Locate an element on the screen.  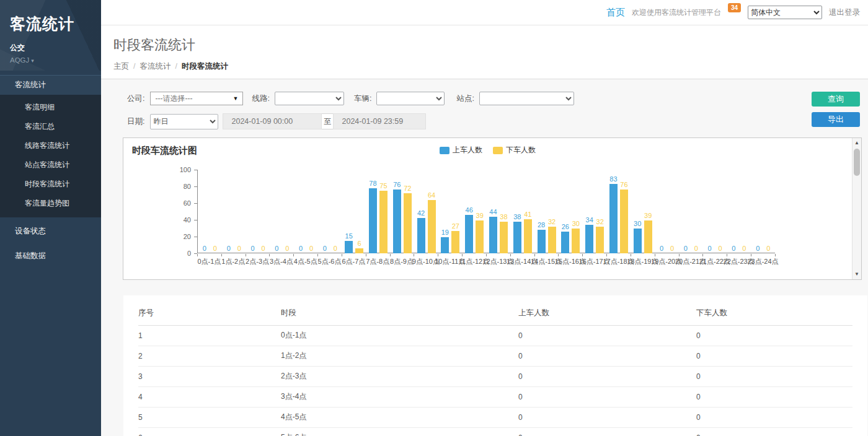
bar-boarding: 15 is located at coordinates (348, 247).